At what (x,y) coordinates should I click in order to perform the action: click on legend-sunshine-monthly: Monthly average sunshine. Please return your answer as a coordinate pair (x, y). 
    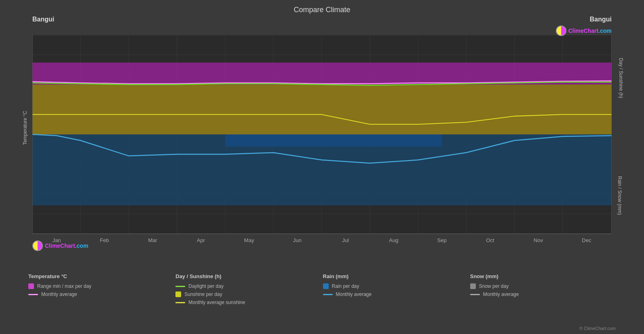
    Looking at the image, I should click on (248, 302).